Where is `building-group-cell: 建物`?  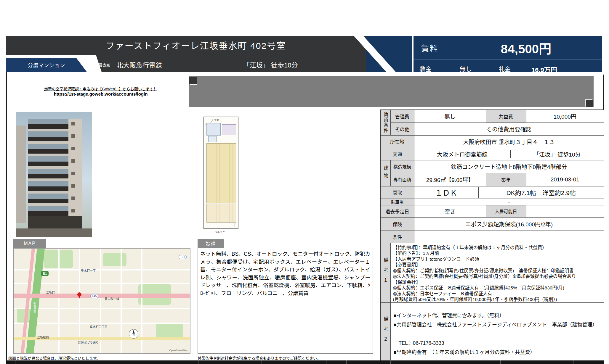 building-group-cell: 建物 is located at coordinates (385, 173).